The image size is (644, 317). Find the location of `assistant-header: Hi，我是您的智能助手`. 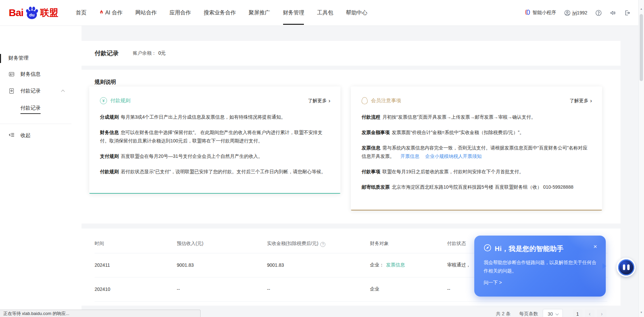

assistant-header: Hi，我是您的智能助手 is located at coordinates (540, 249).